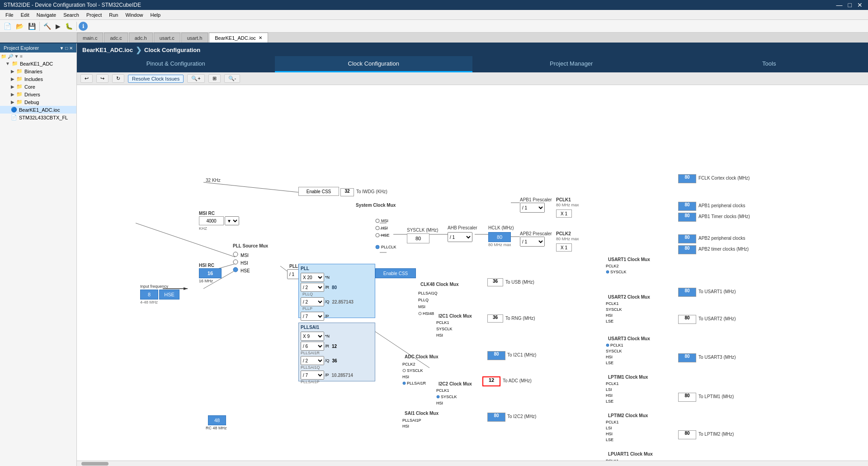 The height and width of the screenshot is (466, 868). Describe the element at coordinates (418, 238) in the screenshot. I see `sysclk-input` at that location.